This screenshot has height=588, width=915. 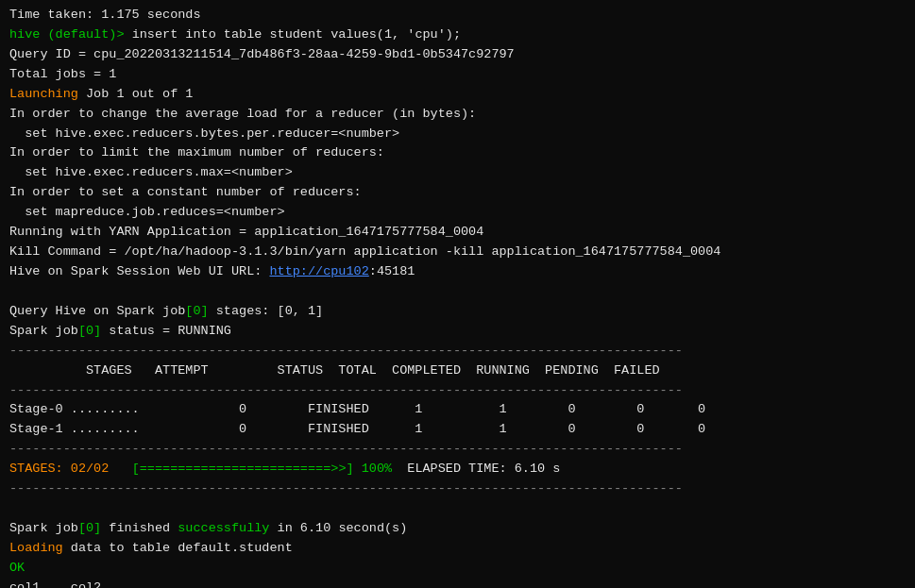 I want to click on launching-line: Launching Job 1 out of 1, so click(x=457, y=94).